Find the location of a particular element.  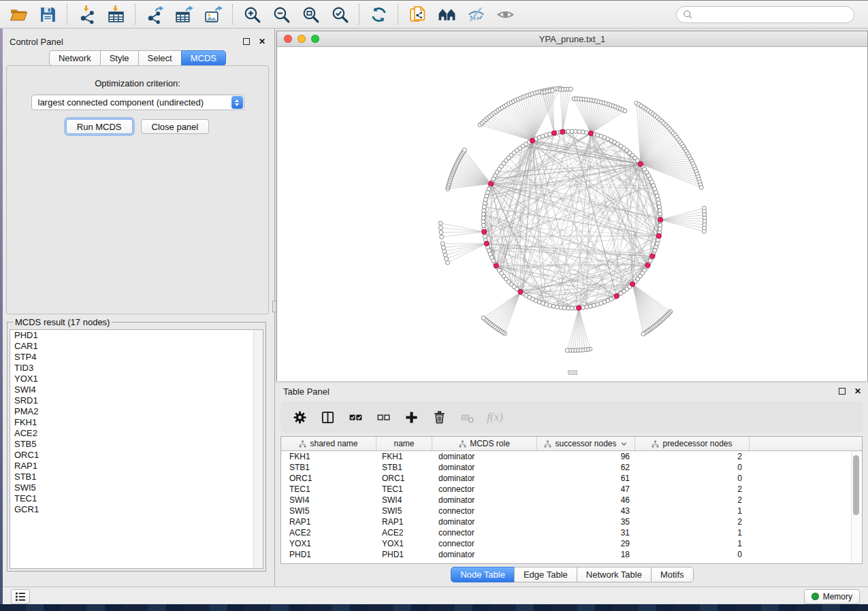

zoom-in-button is located at coordinates (252, 14).